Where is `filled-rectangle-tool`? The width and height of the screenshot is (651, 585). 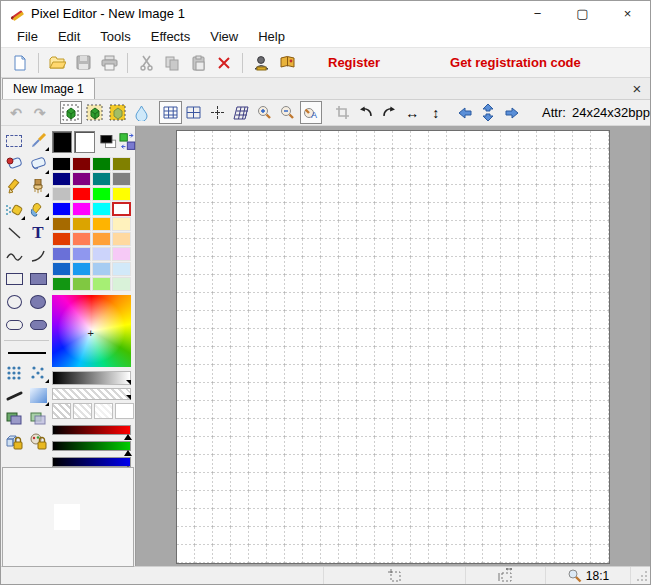
filled-rectangle-tool is located at coordinates (38, 278).